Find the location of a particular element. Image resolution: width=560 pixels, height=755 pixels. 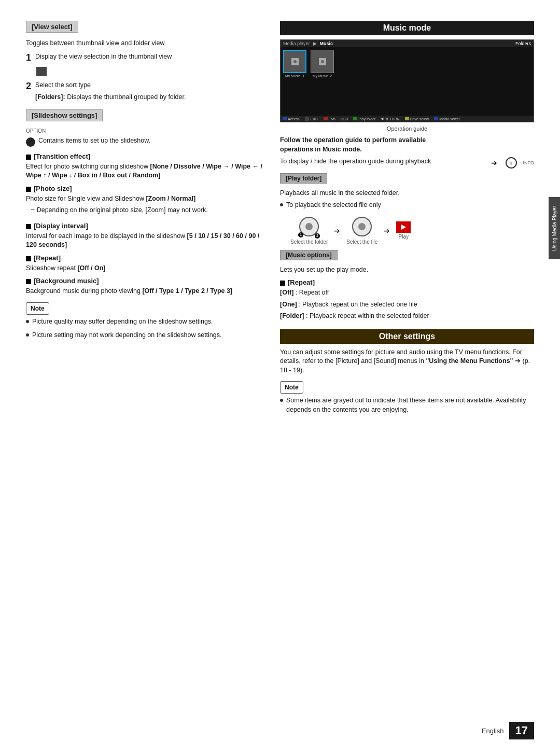

sidebar-tab: Using Media Player is located at coordinates (554, 228).